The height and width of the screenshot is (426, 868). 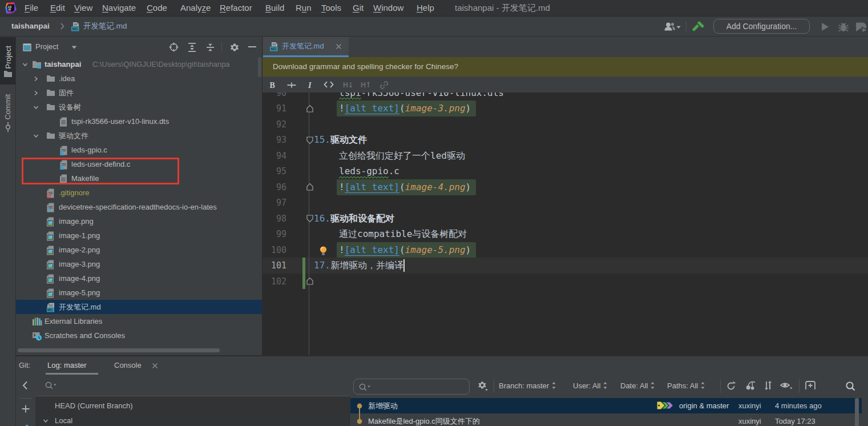 What do you see at coordinates (606, 420) in the screenshot?
I see `commit-row: Makefile是led-gpio.c同级文件下的xuxinyiToday 17…` at bounding box center [606, 420].